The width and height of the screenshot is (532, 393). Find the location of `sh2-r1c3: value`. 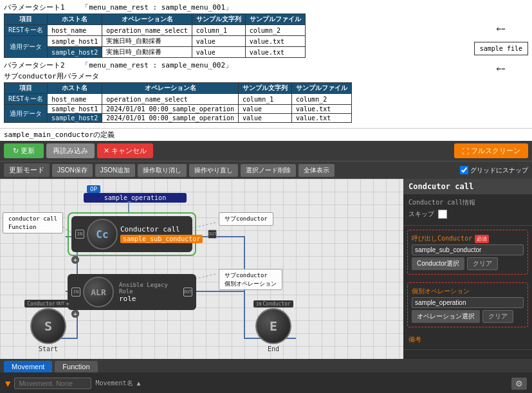

sh2-r1c3: value is located at coordinates (265, 109).